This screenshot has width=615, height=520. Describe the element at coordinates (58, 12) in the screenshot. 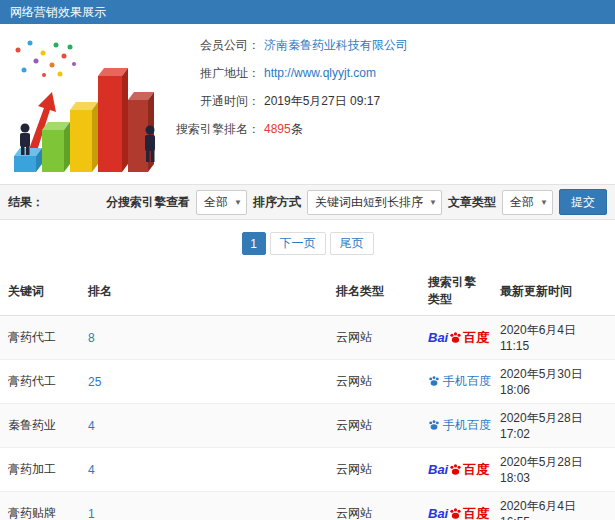

I see `page-title: 网络营销效果展示` at that location.